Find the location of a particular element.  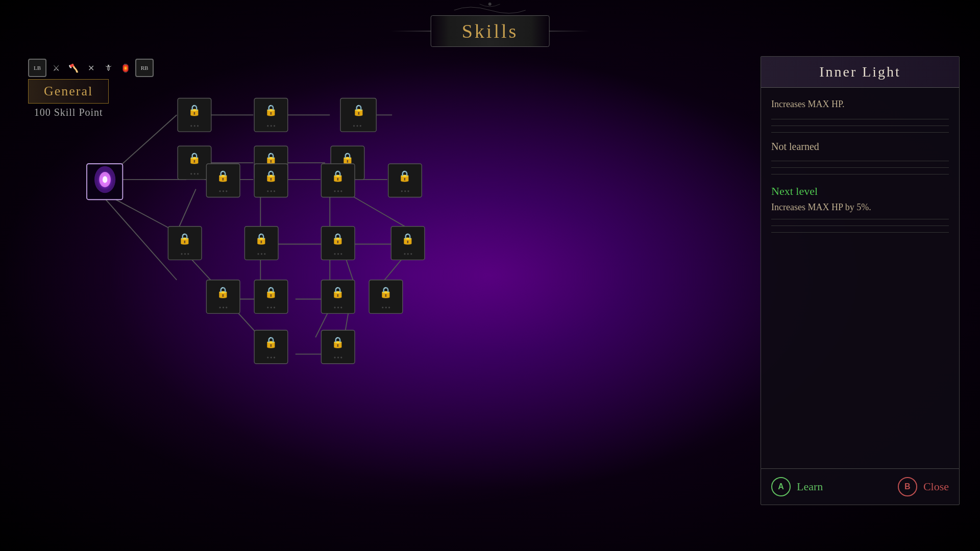

rb-button: RB is located at coordinates (144, 68).